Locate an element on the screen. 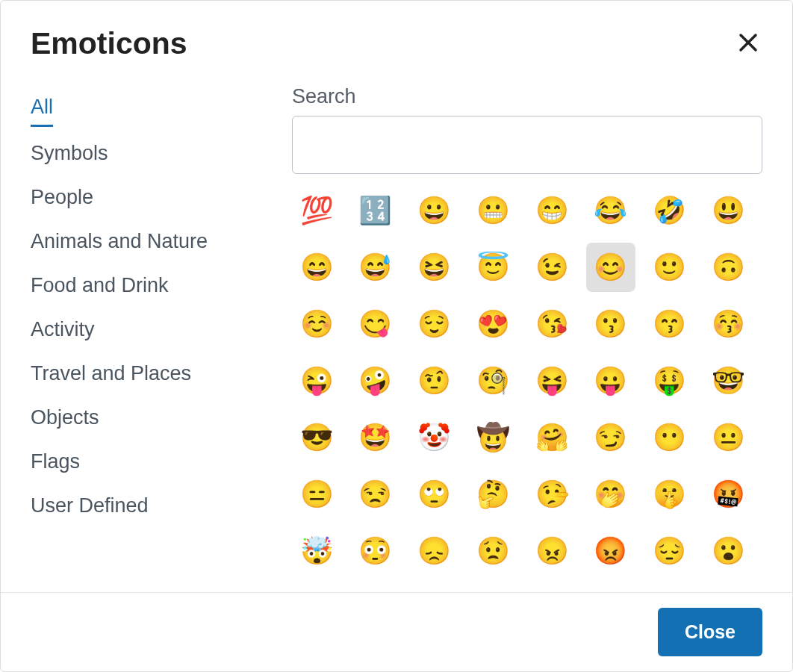  emoji-clown-face: 🤡 is located at coordinates (435, 438).